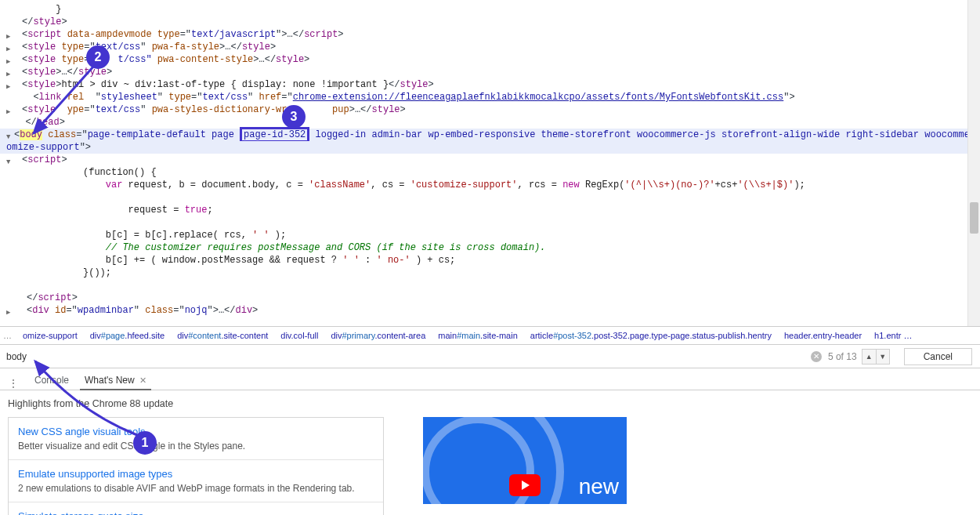  I want to click on breadcrumb-item: h1.entr …, so click(893, 335).